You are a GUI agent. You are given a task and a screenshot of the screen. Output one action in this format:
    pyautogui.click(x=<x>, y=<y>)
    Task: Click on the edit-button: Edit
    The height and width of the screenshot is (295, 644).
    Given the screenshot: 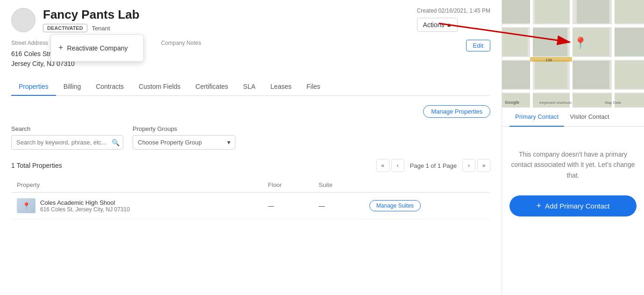 What is the action you would take?
    pyautogui.click(x=478, y=46)
    